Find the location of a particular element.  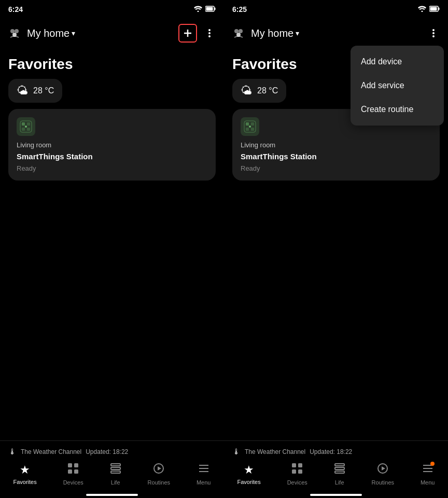

right-menu-icon is located at coordinates (428, 470).